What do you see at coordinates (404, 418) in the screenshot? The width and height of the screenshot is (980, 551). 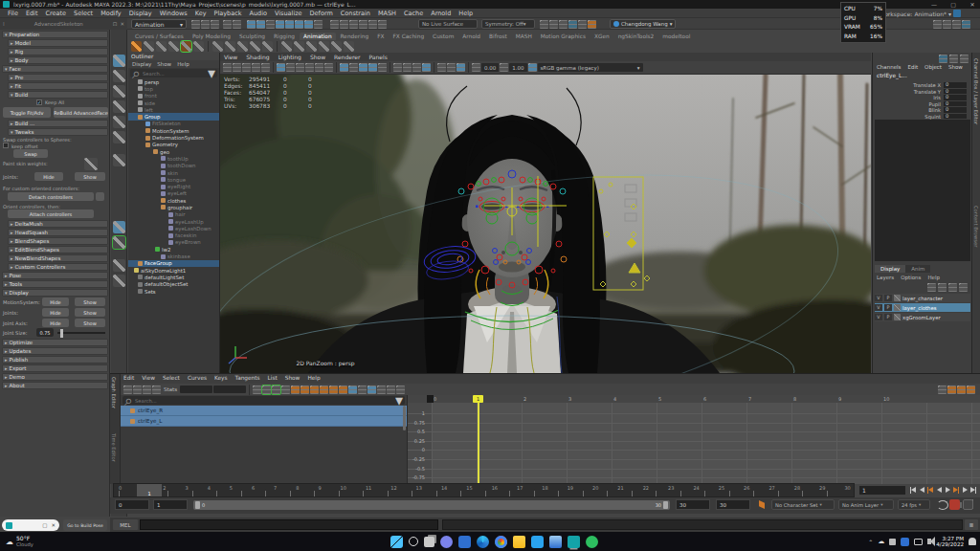 I see `tree-scrollbar` at bounding box center [404, 418].